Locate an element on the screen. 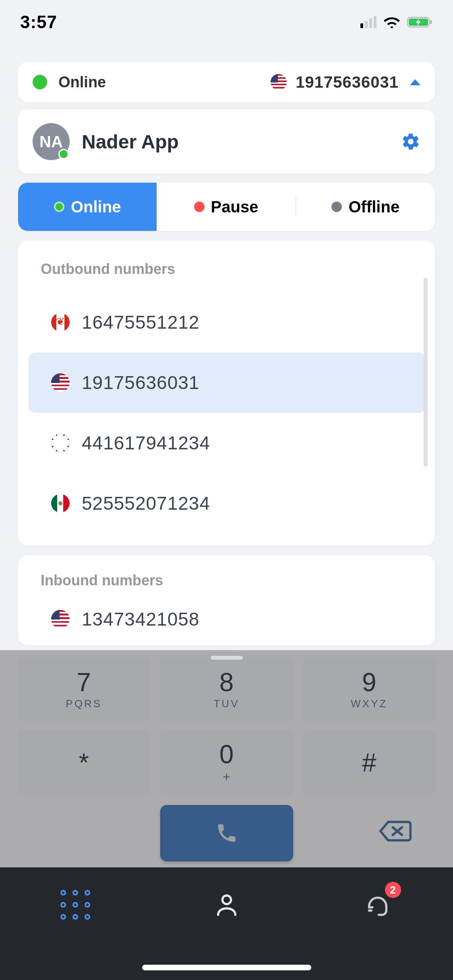 This screenshot has height=980, width=453. chevron-up-icon is located at coordinates (415, 82).